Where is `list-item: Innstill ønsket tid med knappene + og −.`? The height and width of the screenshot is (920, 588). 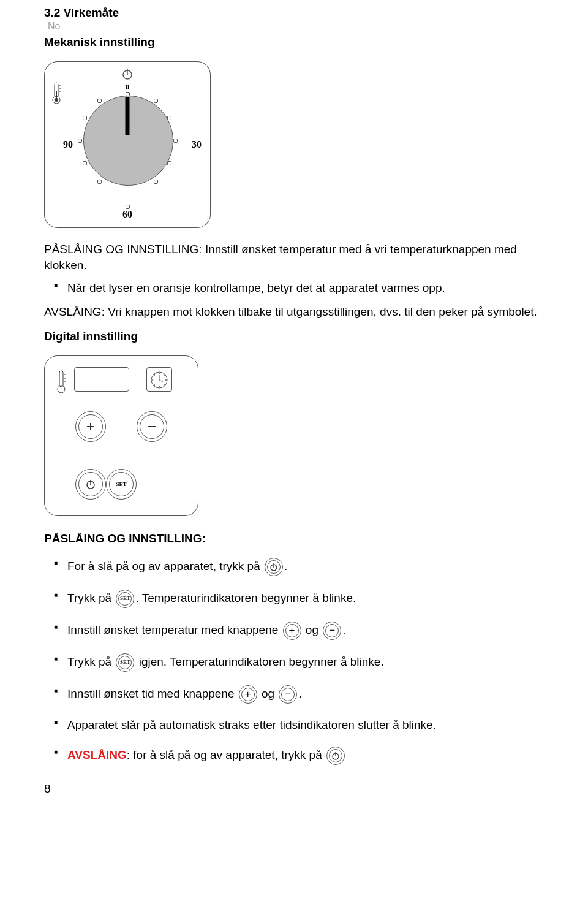 list-item: Innstill ønsket tid med knappene + og −. is located at coordinates (298, 694).